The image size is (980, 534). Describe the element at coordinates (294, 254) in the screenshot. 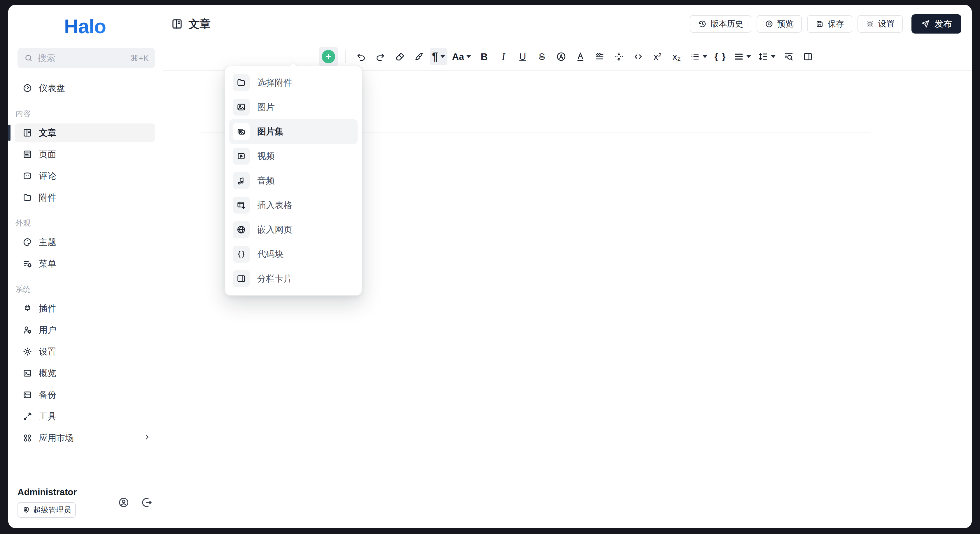

I see `insert-menu-item-codeblock: 代码块` at that location.